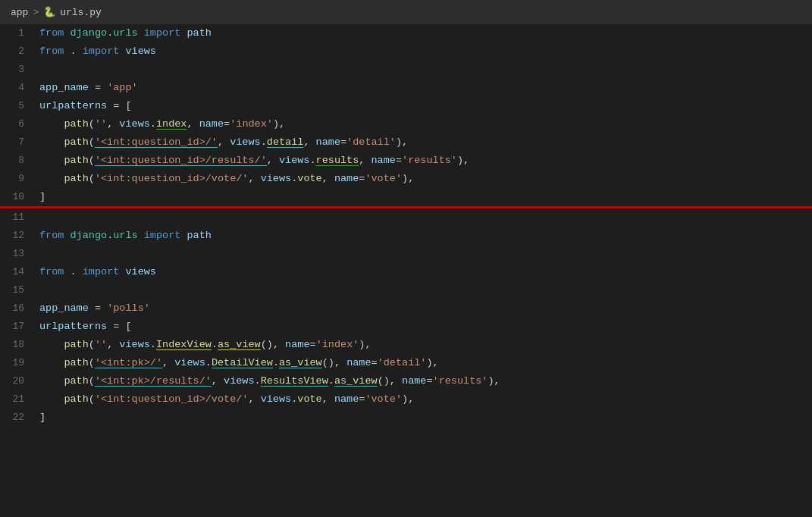 The width and height of the screenshot is (812, 517). Describe the element at coordinates (406, 197) in the screenshot. I see `line-10: 10 ]` at that location.